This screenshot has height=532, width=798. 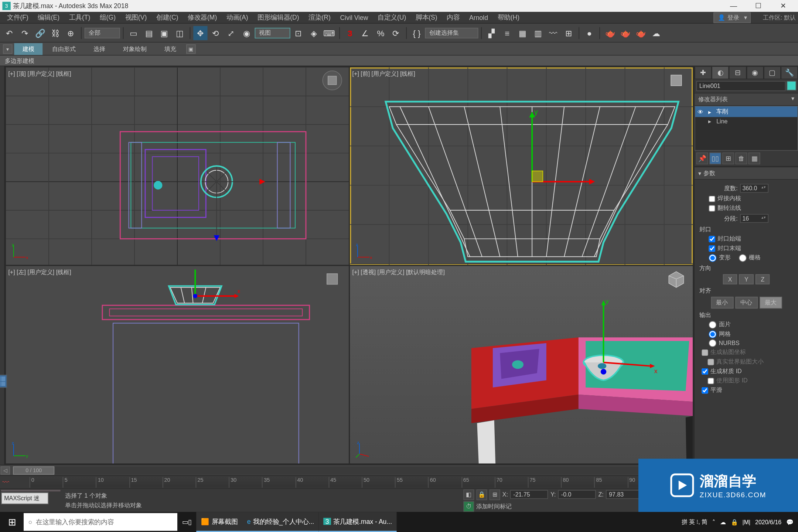 I want to click on viewcube-top, so click(x=332, y=81).